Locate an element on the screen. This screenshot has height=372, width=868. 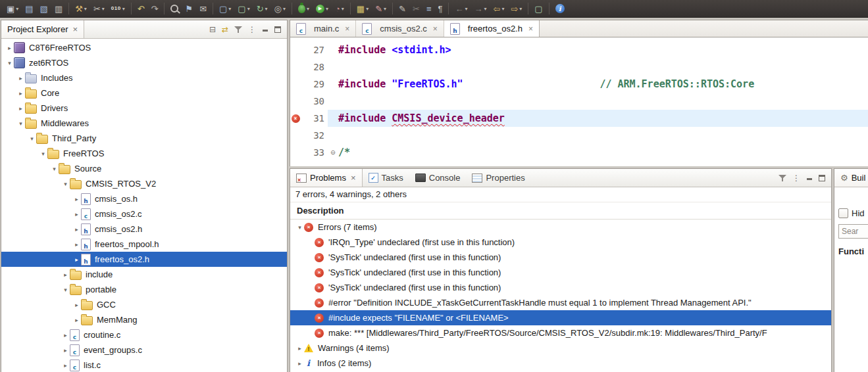
fold-marker-icon: ⊖ is located at coordinates (333, 152).